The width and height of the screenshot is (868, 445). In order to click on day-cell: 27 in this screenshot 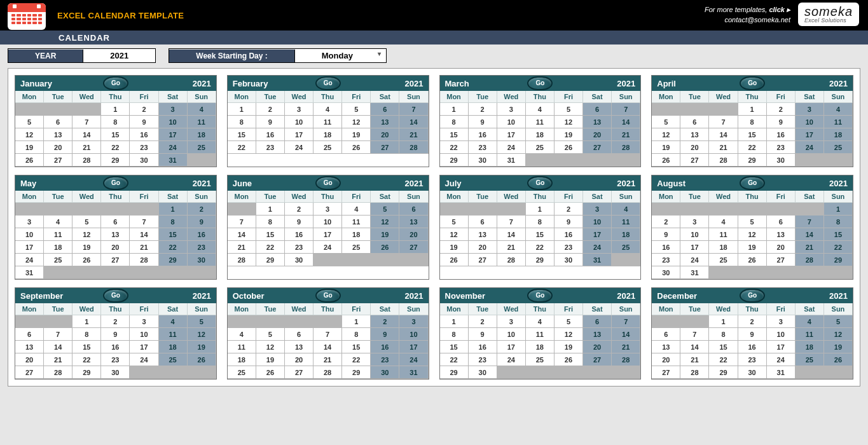, I will do `click(694, 160)`.